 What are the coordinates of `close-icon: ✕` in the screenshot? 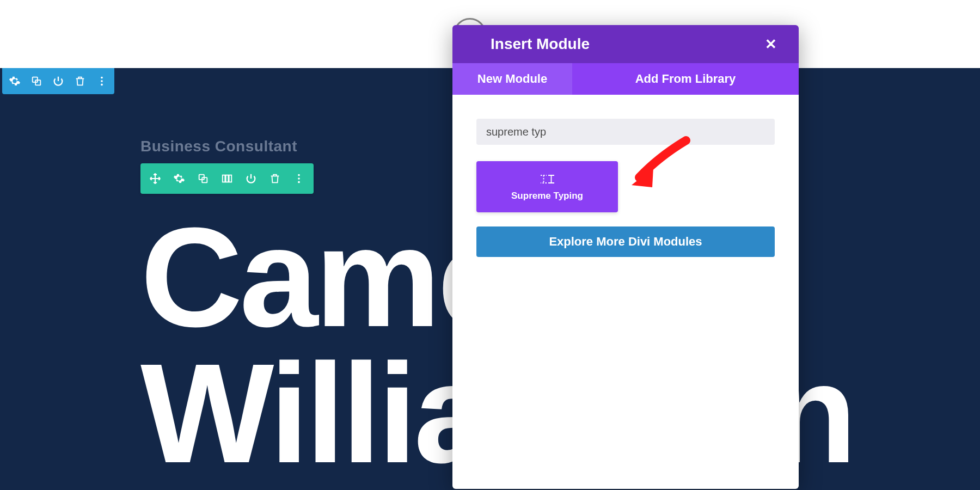 It's located at (771, 45).